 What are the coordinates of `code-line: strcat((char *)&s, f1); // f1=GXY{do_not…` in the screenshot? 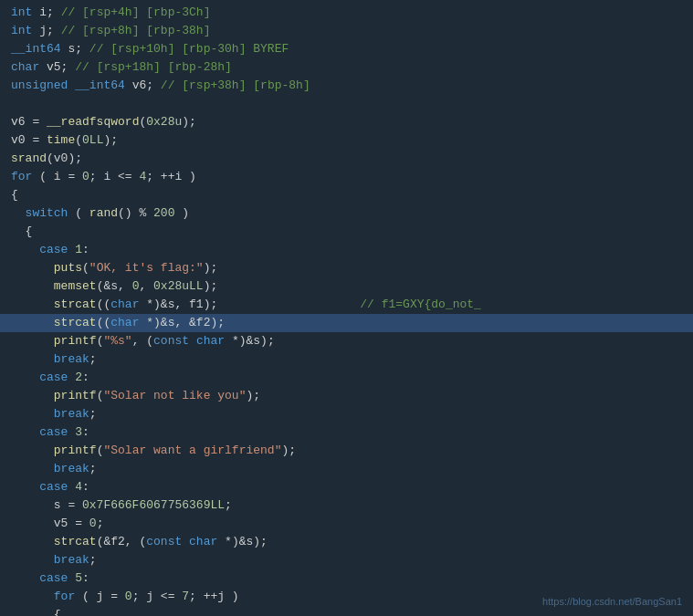 It's located at (347, 305).